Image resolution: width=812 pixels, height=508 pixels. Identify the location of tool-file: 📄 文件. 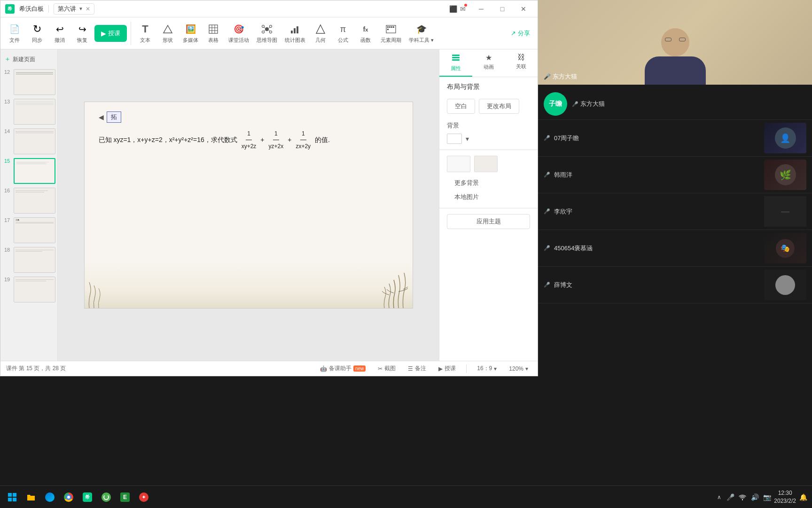
(15, 33).